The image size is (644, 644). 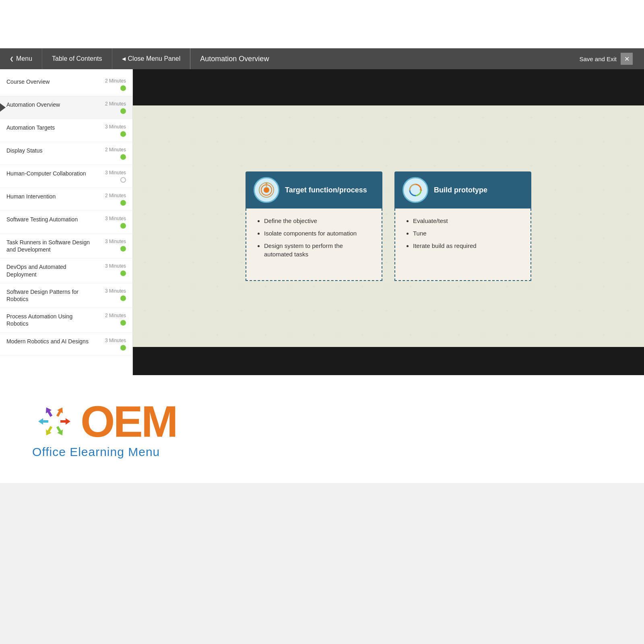 What do you see at coordinates (116, 127) in the screenshot?
I see `sidebar-item-time-2: 3 Minutes` at bounding box center [116, 127].